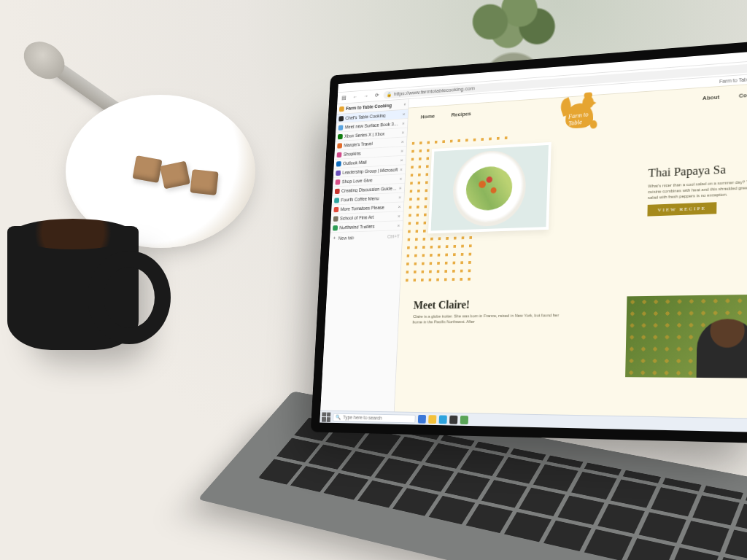  Describe the element at coordinates (733, 79) in the screenshot. I see `page-label: Farm to Table Cooking` at that location.